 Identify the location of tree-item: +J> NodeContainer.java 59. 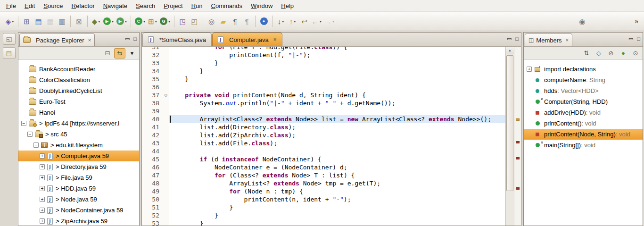
(79, 210).